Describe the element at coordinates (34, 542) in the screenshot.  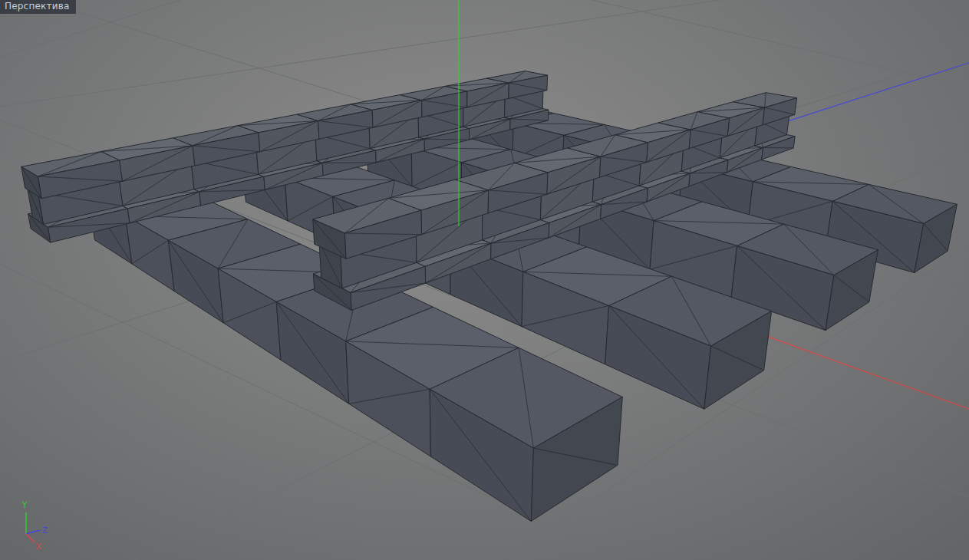
I see `gizmo-x-axis: X` at that location.